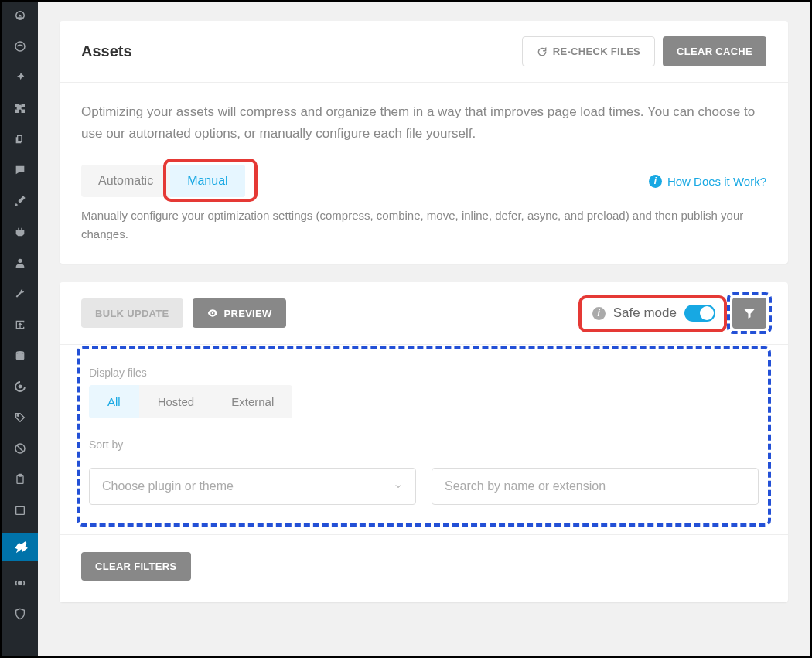 The width and height of the screenshot is (812, 658). I want to click on refresh-icon, so click(542, 52).